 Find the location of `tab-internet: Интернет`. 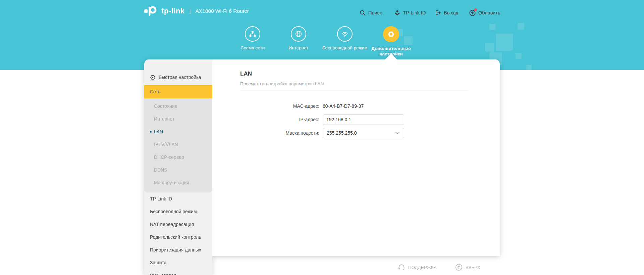

tab-internet: Интернет is located at coordinates (299, 38).